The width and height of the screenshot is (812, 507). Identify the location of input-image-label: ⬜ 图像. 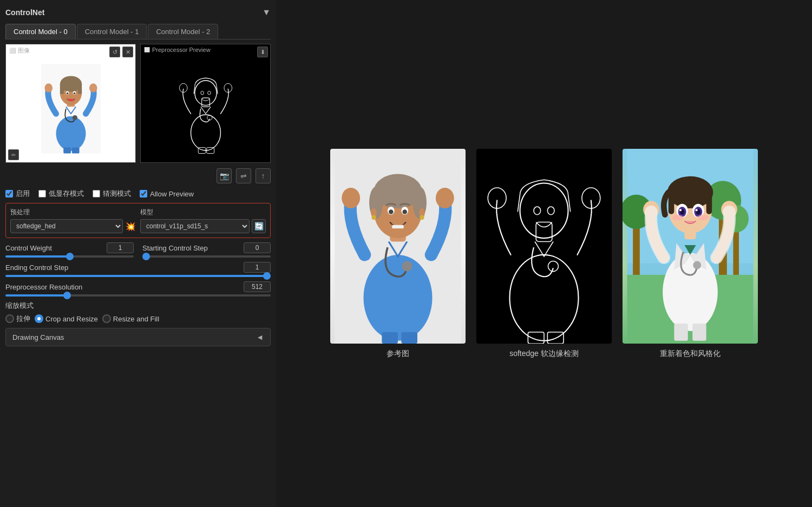
(19, 51).